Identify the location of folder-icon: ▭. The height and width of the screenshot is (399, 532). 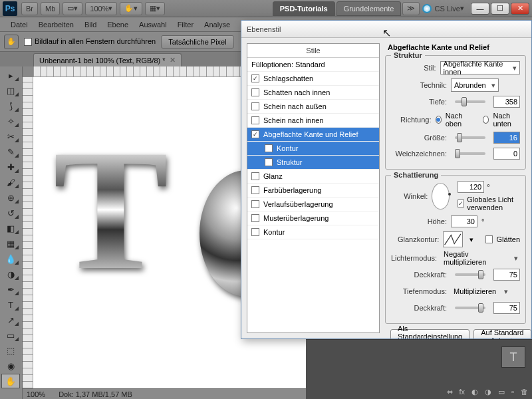
(501, 392).